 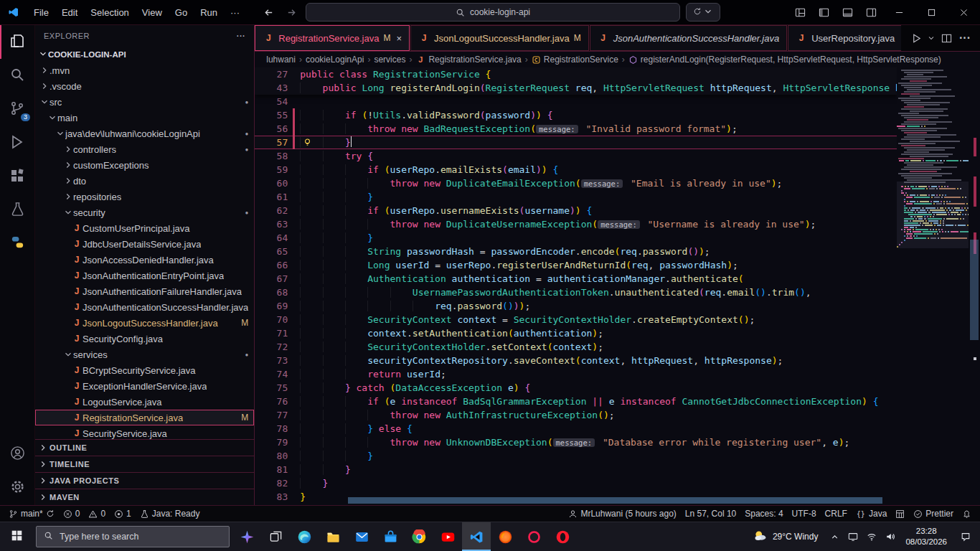 I want to click on tree-item-vscode: .vscode, so click(x=145, y=86).